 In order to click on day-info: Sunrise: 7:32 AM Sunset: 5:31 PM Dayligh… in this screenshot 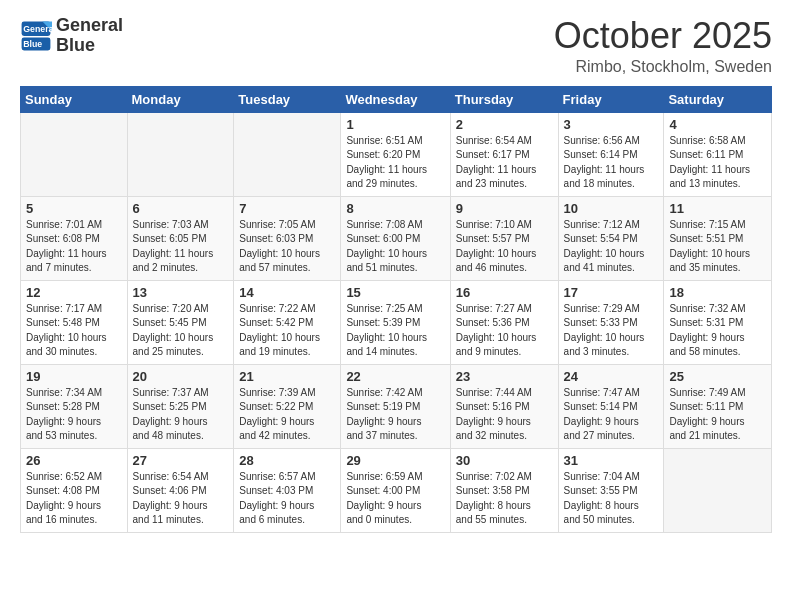, I will do `click(718, 331)`.